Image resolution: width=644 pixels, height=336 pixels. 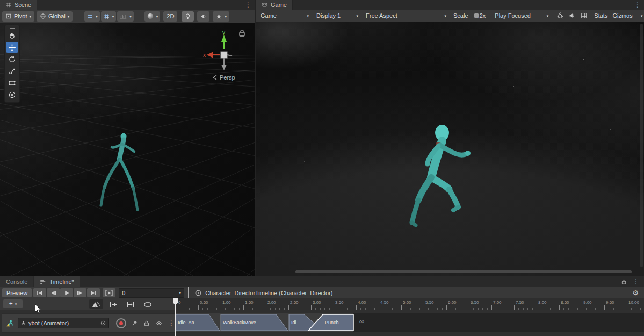 I want to click on track-lock-icon, so click(x=147, y=324).